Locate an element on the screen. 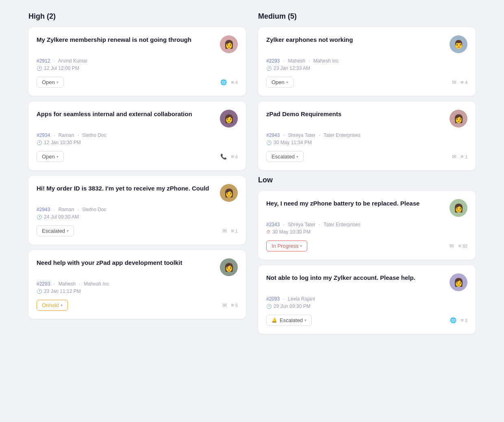 This screenshot has width=504, height=422. card-low-1-avatar: 👩 is located at coordinates (458, 208).